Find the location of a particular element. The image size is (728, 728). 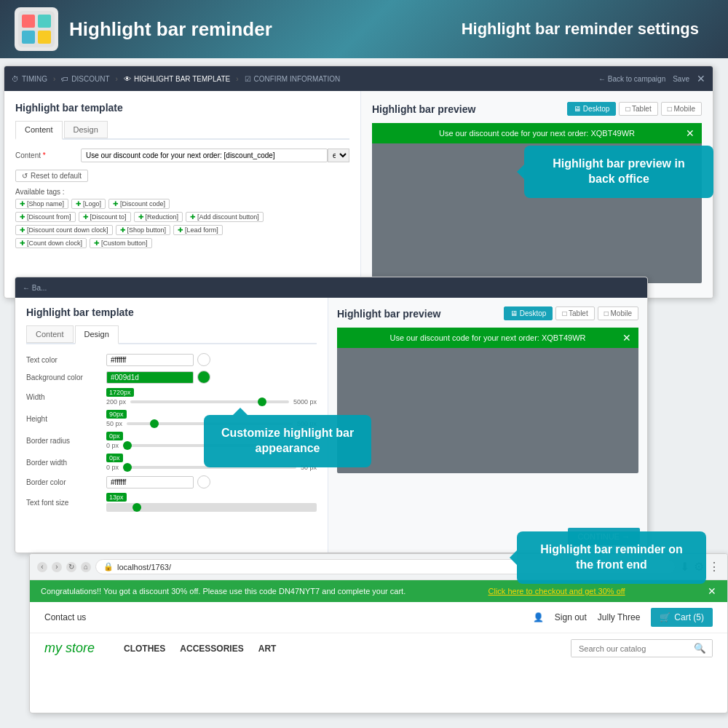

border-width-min: 0 px is located at coordinates (112, 467).